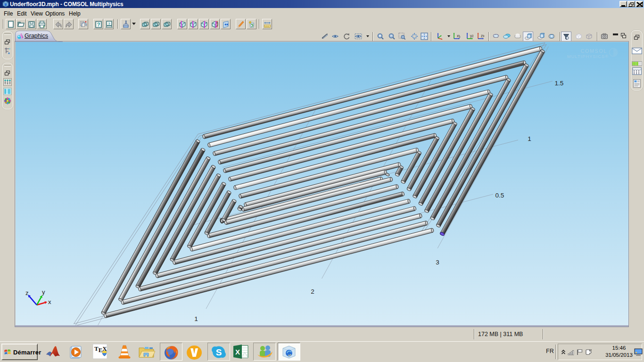 This screenshot has height=362, width=644. What do you see at coordinates (219, 353) in the screenshot?
I see `svg-text: S` at bounding box center [219, 353].